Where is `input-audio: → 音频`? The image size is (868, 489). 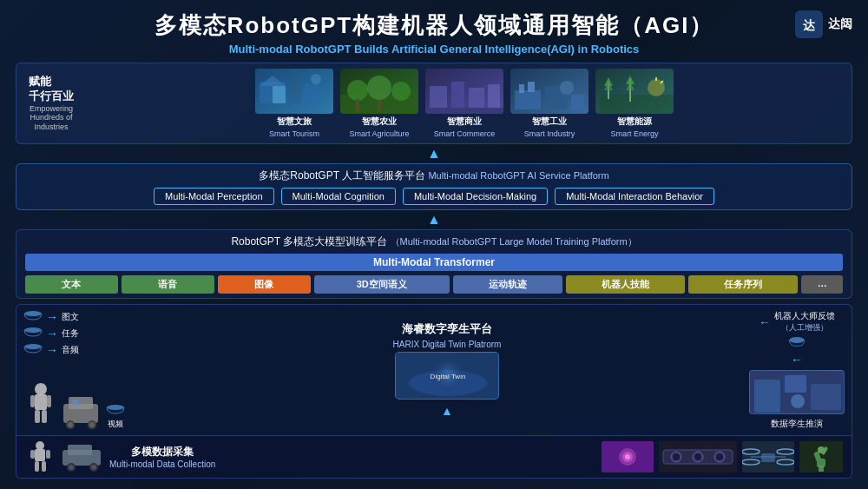 input-audio: → 音频 is located at coordinates (84, 350).